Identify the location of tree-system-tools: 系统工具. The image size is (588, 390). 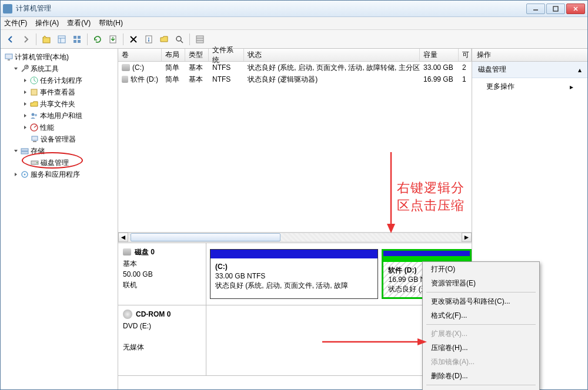
(59, 69).